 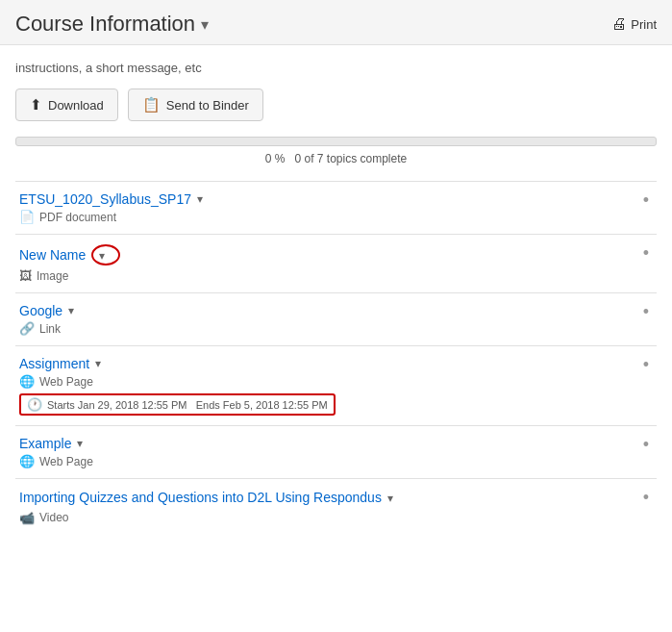 What do you see at coordinates (67, 105) in the screenshot?
I see `download-button: ⬆ Download` at bounding box center [67, 105].